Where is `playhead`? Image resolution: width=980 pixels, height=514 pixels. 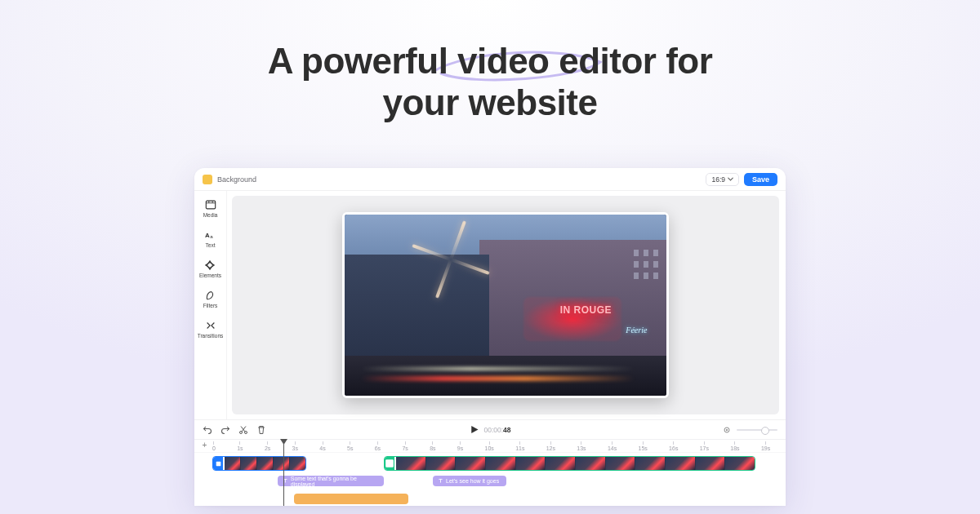 playhead is located at coordinates (284, 473).